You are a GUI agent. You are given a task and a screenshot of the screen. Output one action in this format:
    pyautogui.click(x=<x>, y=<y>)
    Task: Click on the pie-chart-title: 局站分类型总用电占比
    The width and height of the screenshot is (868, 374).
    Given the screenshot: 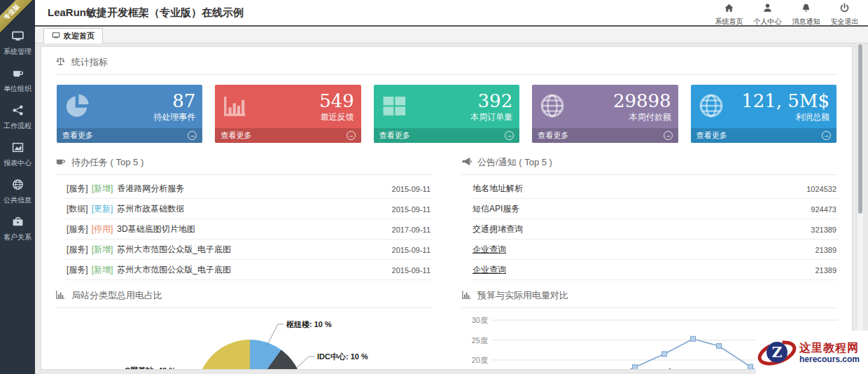 What is the action you would take?
    pyautogui.click(x=117, y=296)
    